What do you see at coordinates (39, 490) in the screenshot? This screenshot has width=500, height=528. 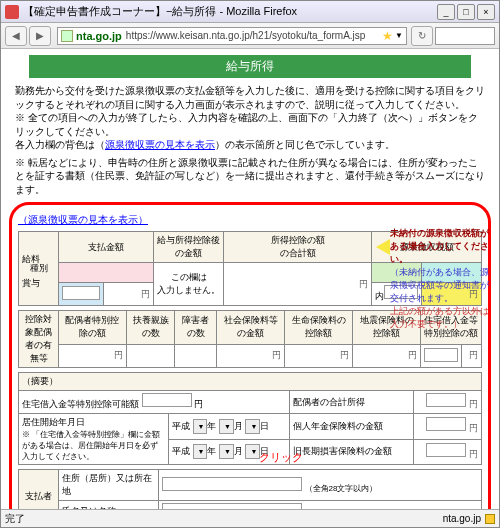 I see `sec4-label: 支払者` at bounding box center [39, 490].